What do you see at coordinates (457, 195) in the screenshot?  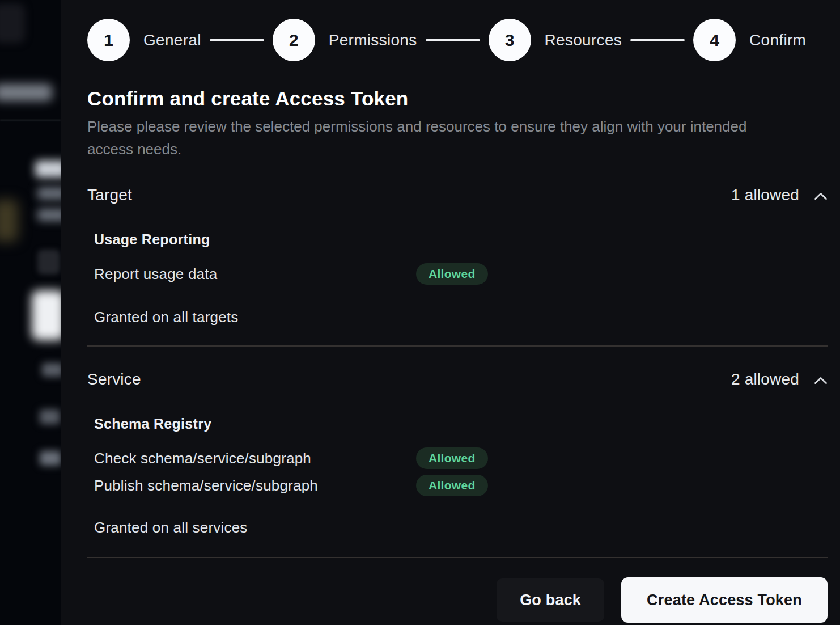 I see `target-section-header: Target 1 allowed` at bounding box center [457, 195].